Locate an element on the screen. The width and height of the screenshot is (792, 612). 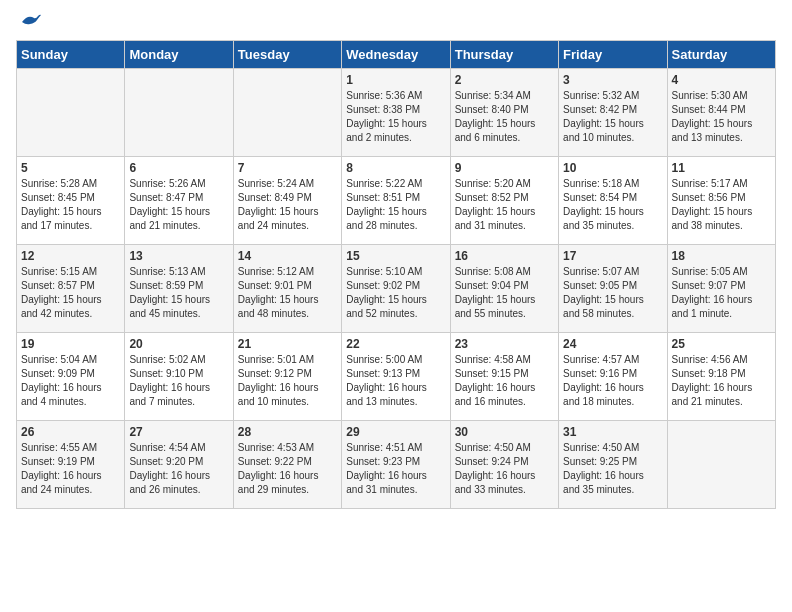
day-info: Sunrise: 5:30 AM Sunset: 8:44 PM Dayligh… is located at coordinates (722, 117).